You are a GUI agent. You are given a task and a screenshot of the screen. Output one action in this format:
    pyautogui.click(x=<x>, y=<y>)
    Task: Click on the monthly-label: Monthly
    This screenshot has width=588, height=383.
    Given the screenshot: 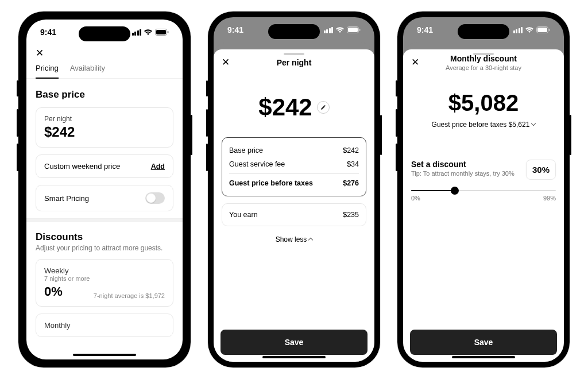 What is the action you would take?
    pyautogui.click(x=105, y=325)
    